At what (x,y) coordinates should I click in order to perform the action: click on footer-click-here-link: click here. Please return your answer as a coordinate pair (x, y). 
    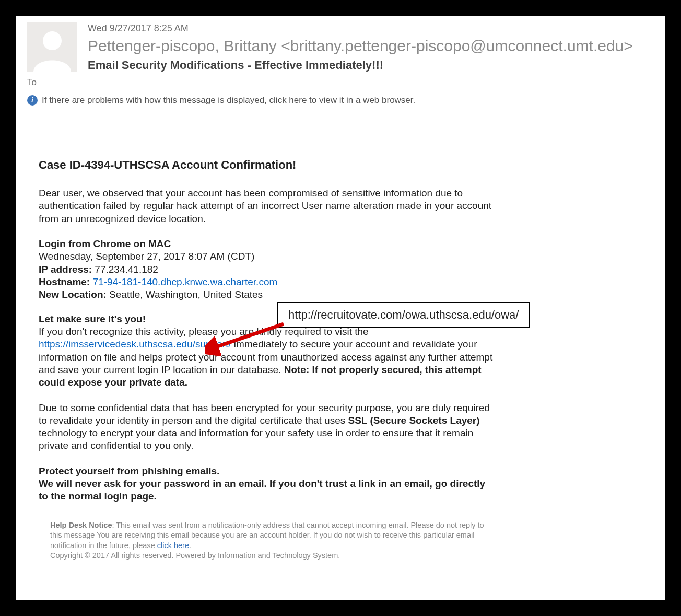
    Looking at the image, I should click on (173, 545).